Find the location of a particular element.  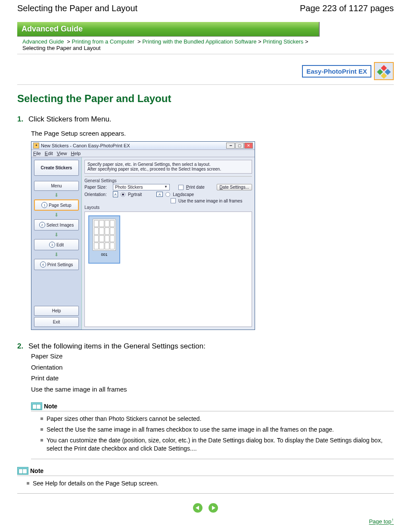

setting-item: Print date is located at coordinates (212, 378).